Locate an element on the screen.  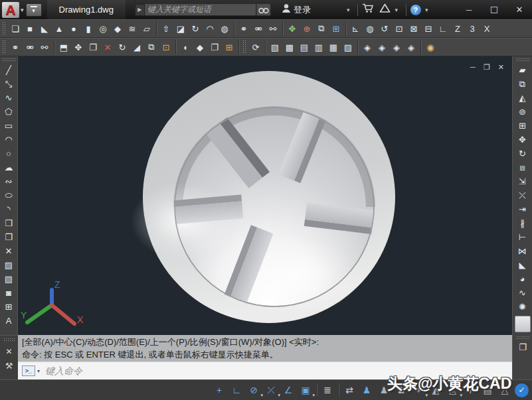
help-dropdown-icon: ▾ is located at coordinates (426, 10).